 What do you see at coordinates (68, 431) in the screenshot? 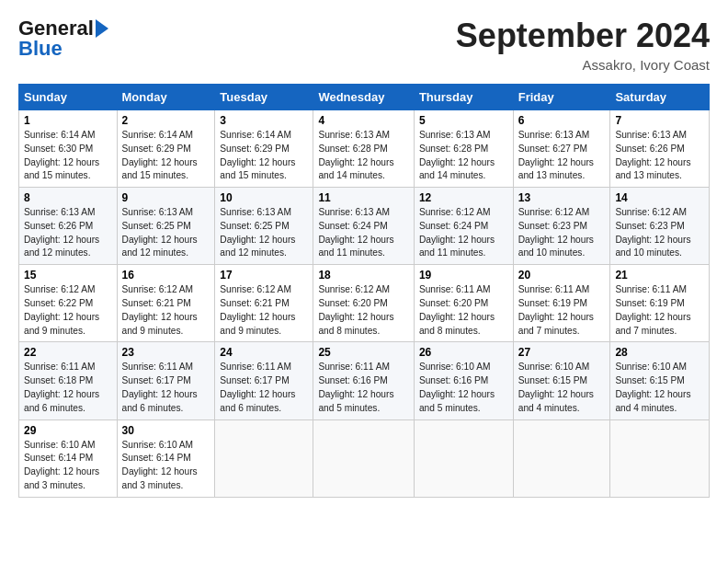
I see `day-number: 29` at bounding box center [68, 431].